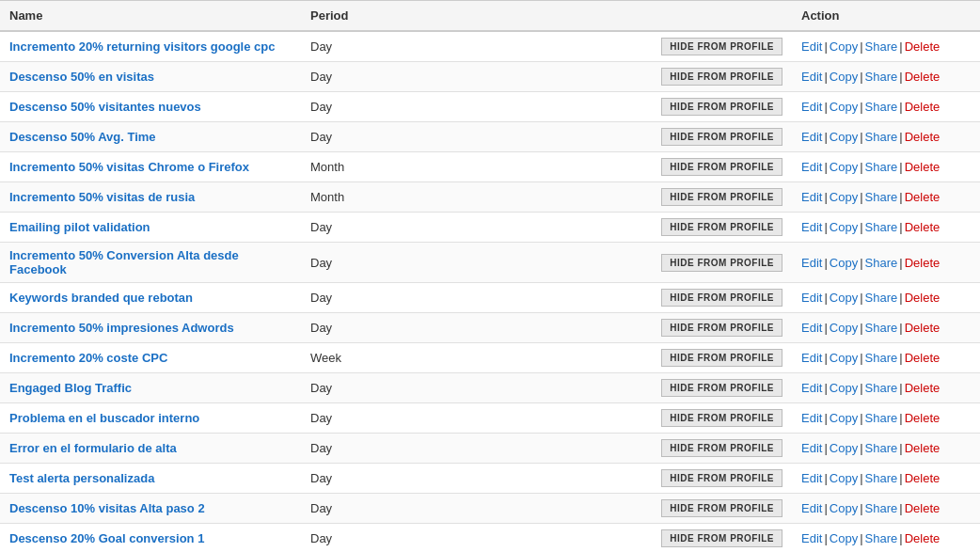 Image resolution: width=980 pixels, height=552 pixels. What do you see at coordinates (88, 357) in the screenshot?
I see `alert-name-link: Incremento 20% coste CPC` at bounding box center [88, 357].